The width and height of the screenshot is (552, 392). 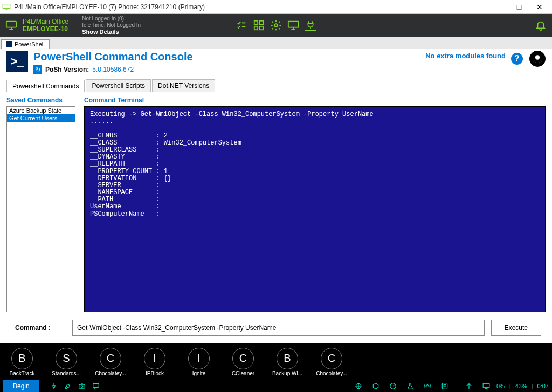 I want to click on show-details-link: Show Details, so click(x=111, y=32).